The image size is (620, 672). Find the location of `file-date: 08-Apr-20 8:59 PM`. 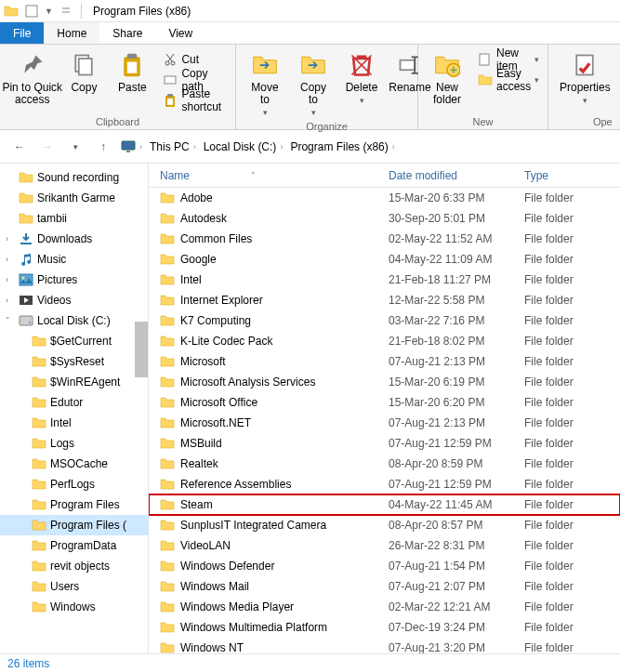

file-date: 08-Apr-20 8:59 PM is located at coordinates (456, 464).